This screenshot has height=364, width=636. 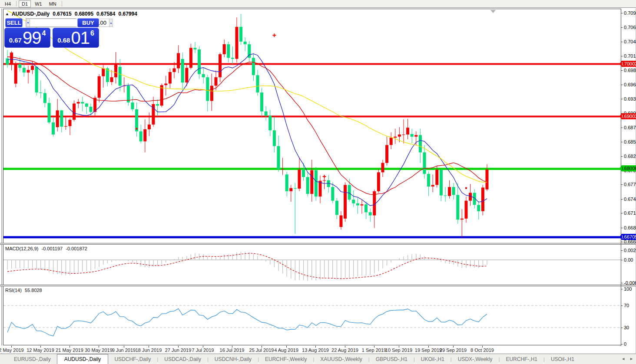 I want to click on tab-audusd-daily: AUDUSD-,Daily, so click(x=83, y=359).